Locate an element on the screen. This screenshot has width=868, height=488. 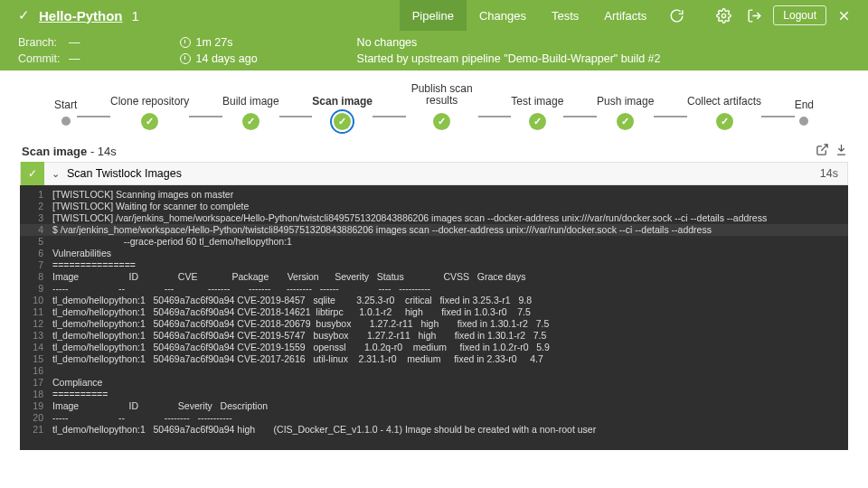
console-line: 18========== is located at coordinates (434, 394).